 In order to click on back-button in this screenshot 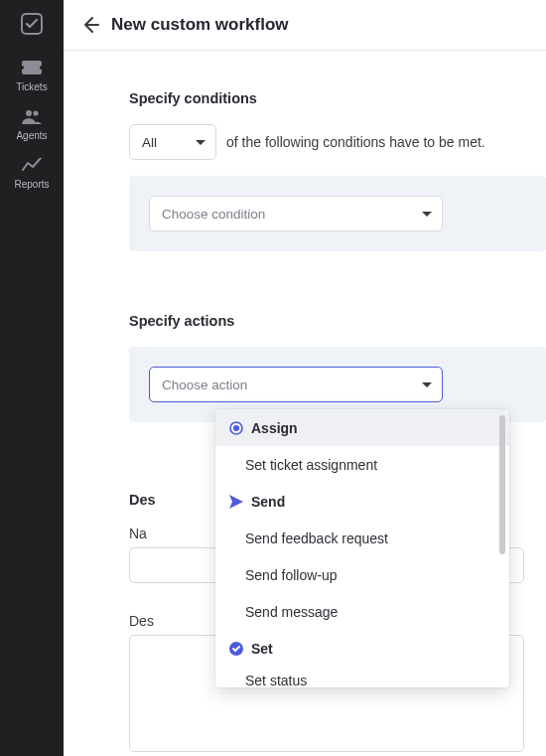, I will do `click(90, 25)`.